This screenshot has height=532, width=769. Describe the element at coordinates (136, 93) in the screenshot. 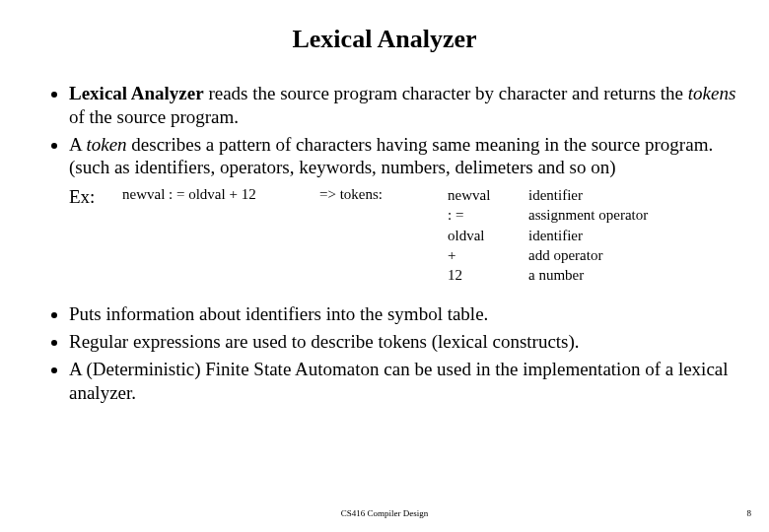

I see `text-bold: Lexical Analyzer` at that location.